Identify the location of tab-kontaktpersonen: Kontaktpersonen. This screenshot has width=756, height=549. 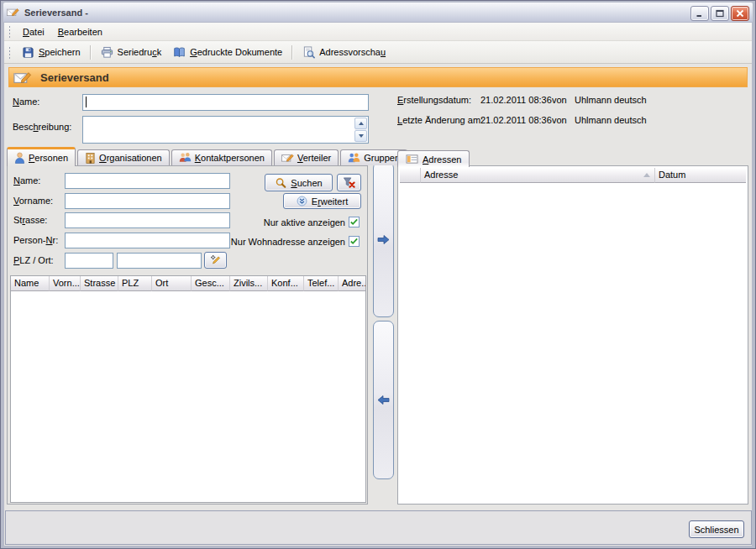
(222, 158).